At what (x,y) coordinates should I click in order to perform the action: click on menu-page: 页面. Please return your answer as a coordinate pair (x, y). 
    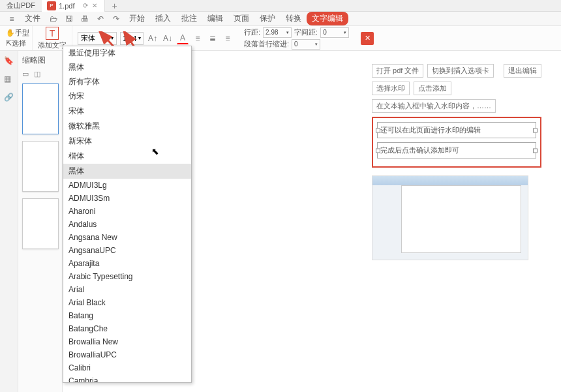
    Looking at the image, I should click on (241, 18).